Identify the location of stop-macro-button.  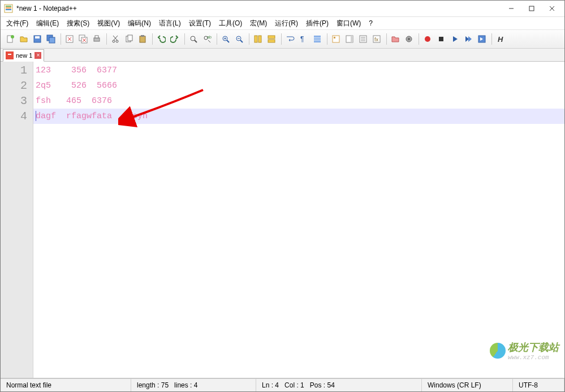
(441, 39).